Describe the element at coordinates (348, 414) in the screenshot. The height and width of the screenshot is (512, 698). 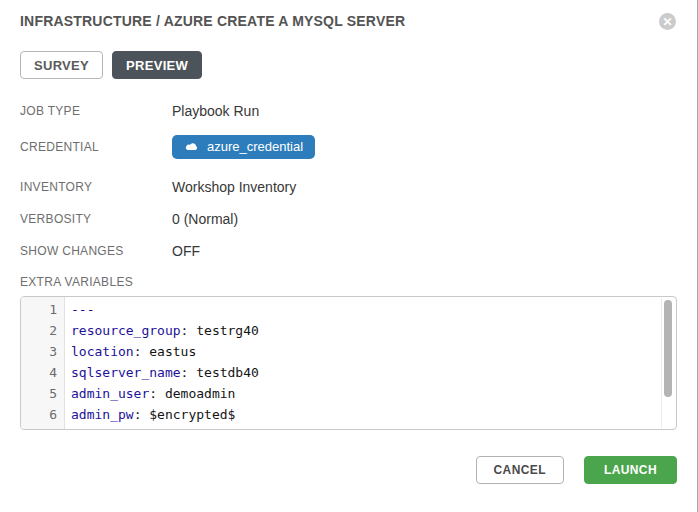
I see `code-line: 6 admin_pw: $encrypted$` at that location.